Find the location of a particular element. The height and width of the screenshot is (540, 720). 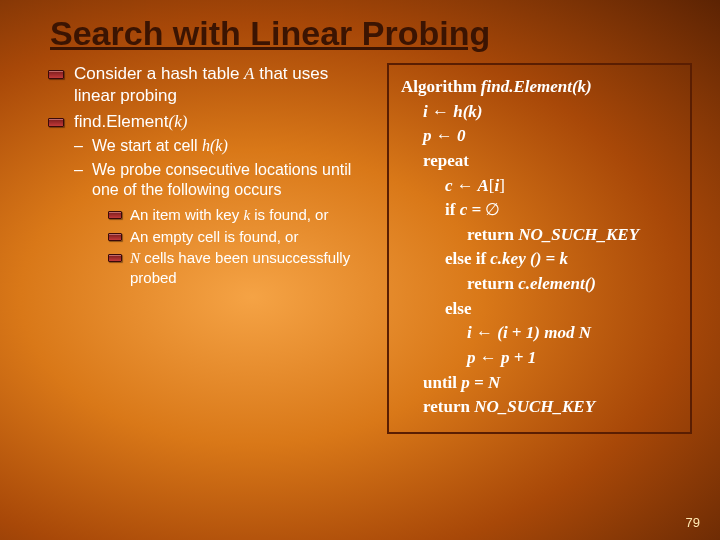

text: Consider a hash table is located at coordinates (159, 74).